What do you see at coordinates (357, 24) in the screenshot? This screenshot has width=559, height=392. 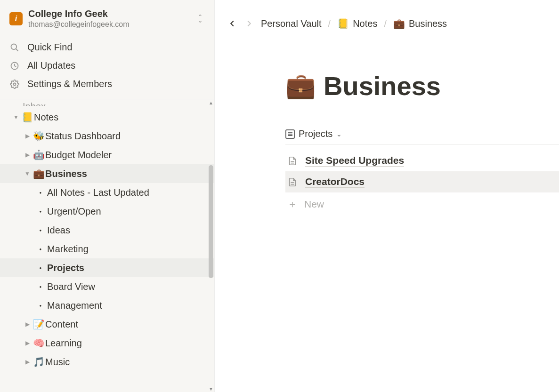 I see `breadcrumb-notes: 📒 Notes` at bounding box center [357, 24].